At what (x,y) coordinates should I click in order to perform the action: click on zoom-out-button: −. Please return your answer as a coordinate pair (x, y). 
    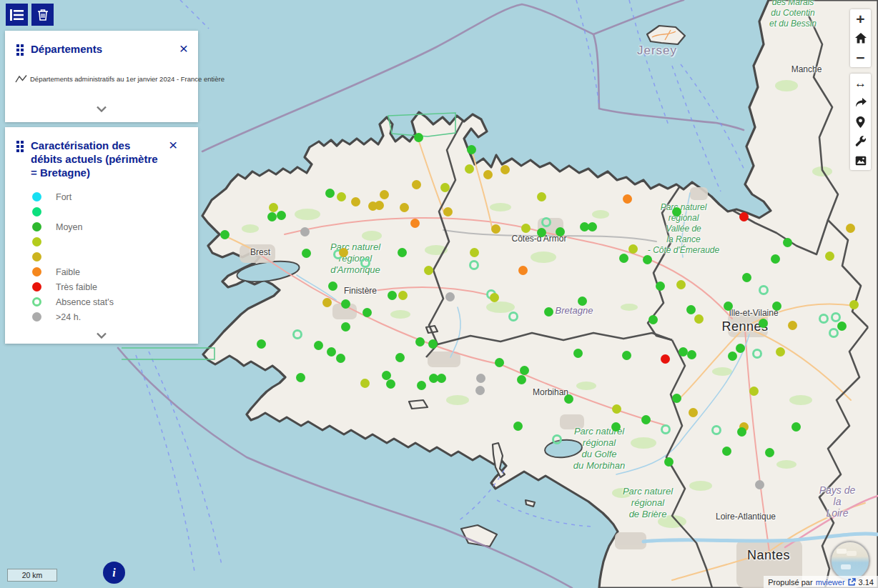
    Looking at the image, I should click on (861, 57).